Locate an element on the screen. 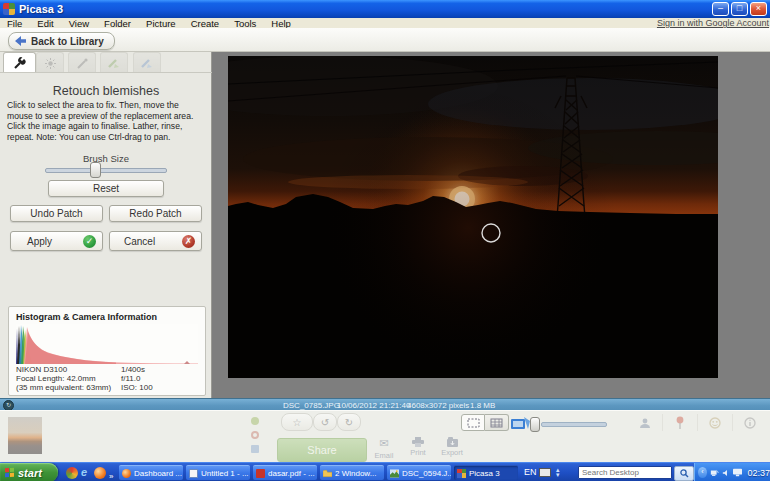 The height and width of the screenshot is (481, 770). tag-red-icon is located at coordinates (255, 435).